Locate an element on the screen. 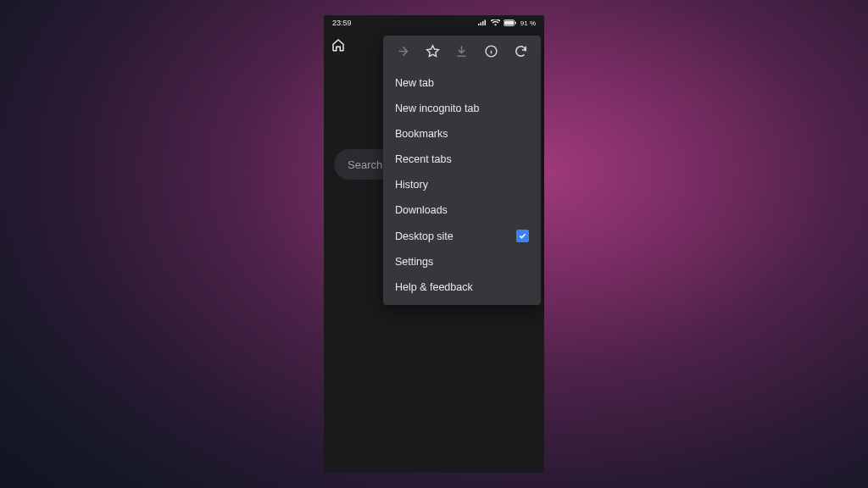 This screenshot has height=488, width=868. menu-item-label: Settings is located at coordinates (414, 262).